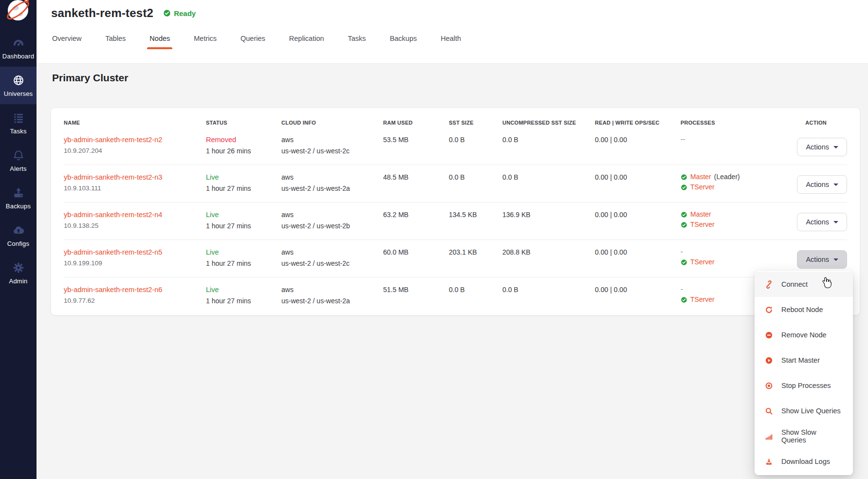 The width and height of the screenshot is (868, 479). I want to click on menu-item-remove-node: Remove Node, so click(804, 335).